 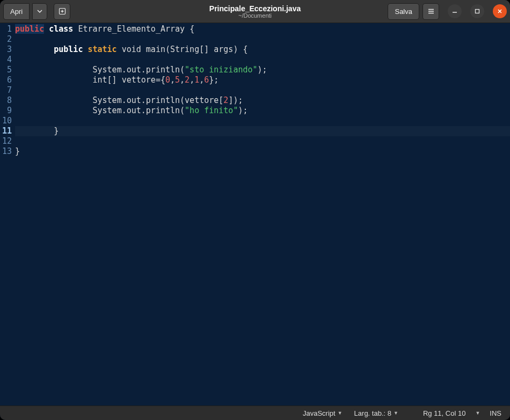 I want to click on code-line: System.out.println("sto iniziando");, so click(x=263, y=70).